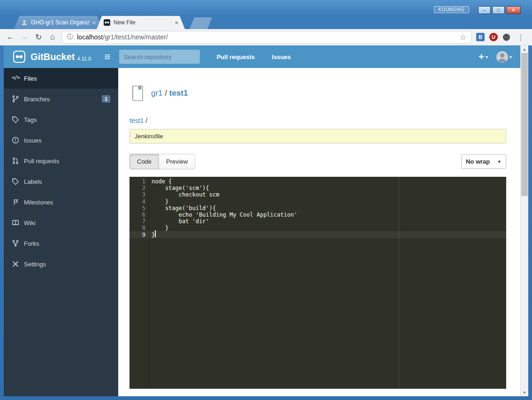 The height and width of the screenshot is (400, 532). Describe the element at coordinates (24, 37) in the screenshot. I see `forward-button: →` at that location.